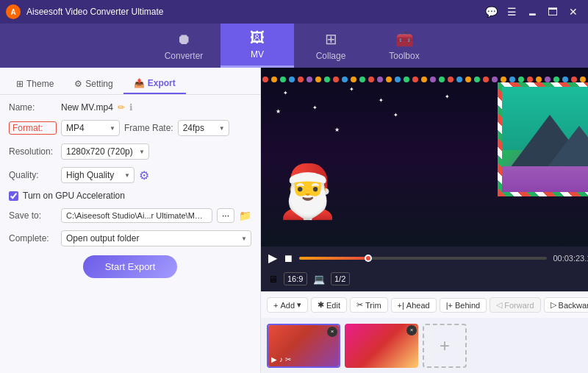  What do you see at coordinates (532, 12) in the screenshot?
I see `minimize-button: 🗕` at bounding box center [532, 12].